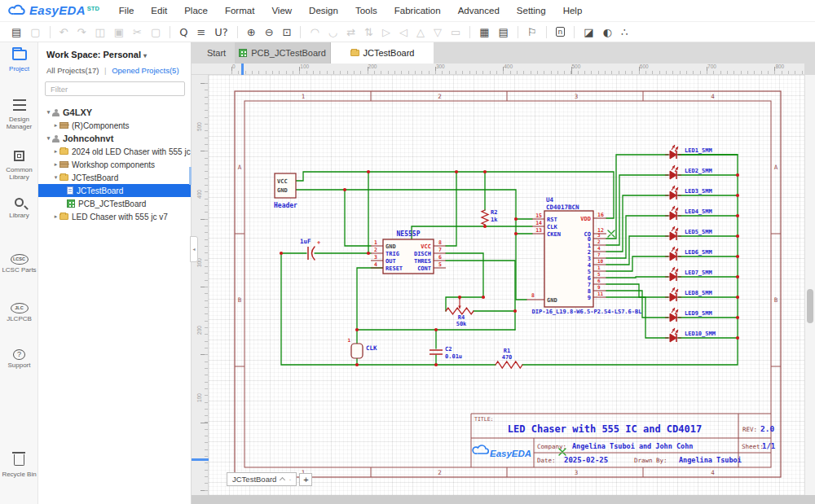  I want to click on sidebar-item-recycle-bin: Recycle Bin, so click(20, 466).